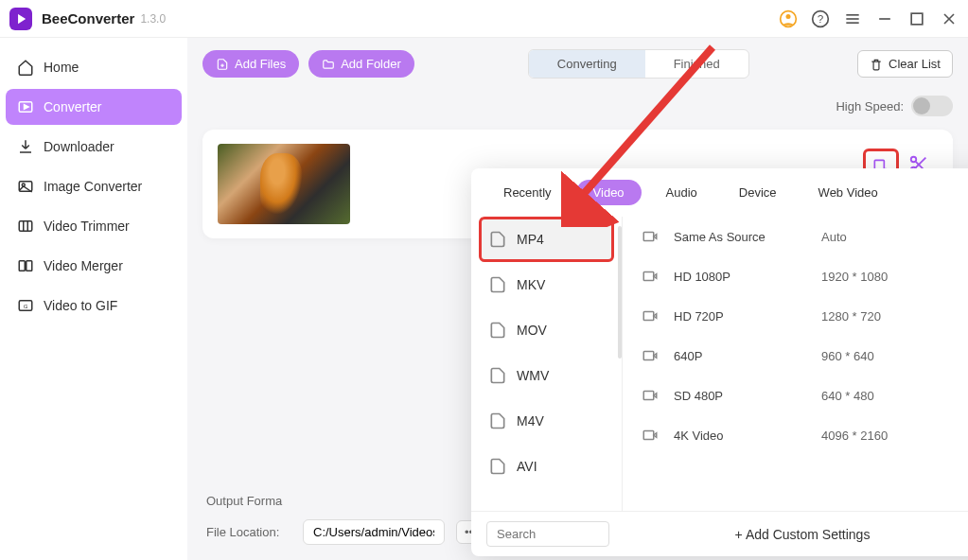  Describe the element at coordinates (795, 395) in the screenshot. I see `resolution-row: SD 480P 640 * 480` at that location.